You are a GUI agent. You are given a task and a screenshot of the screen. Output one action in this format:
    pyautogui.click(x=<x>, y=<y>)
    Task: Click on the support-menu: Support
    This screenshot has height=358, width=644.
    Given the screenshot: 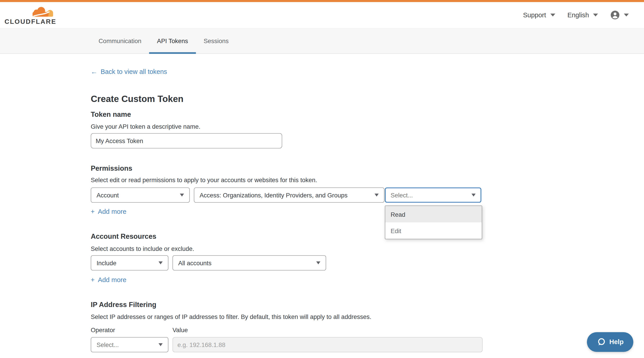 What is the action you would take?
    pyautogui.click(x=539, y=15)
    